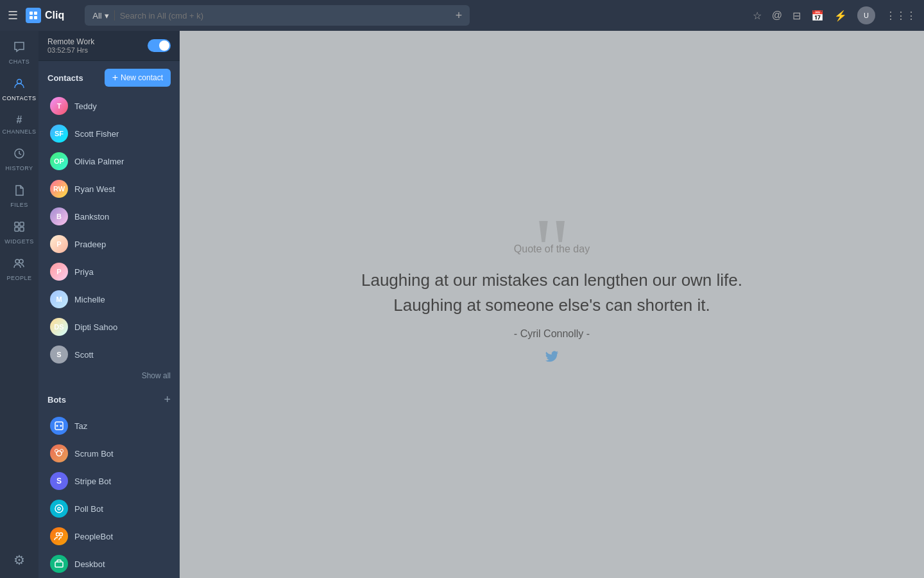  I want to click on user-avatar: U, so click(866, 15).